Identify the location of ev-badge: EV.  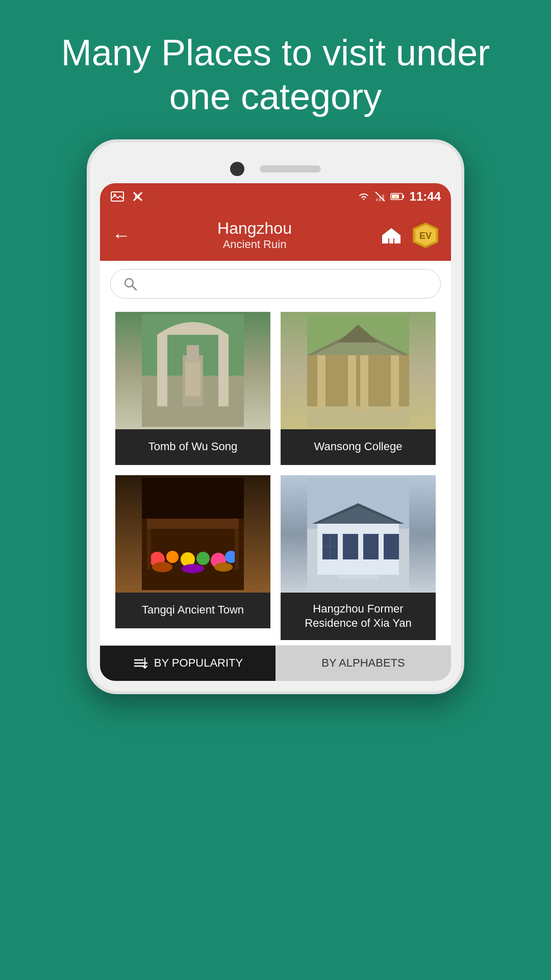
(425, 235).